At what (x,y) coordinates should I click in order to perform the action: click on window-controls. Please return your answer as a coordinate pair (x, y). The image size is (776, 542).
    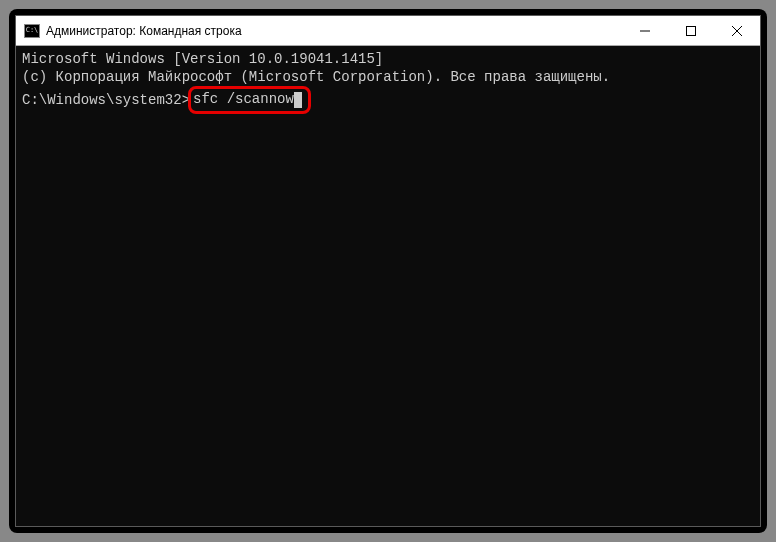
    Looking at the image, I should click on (691, 30).